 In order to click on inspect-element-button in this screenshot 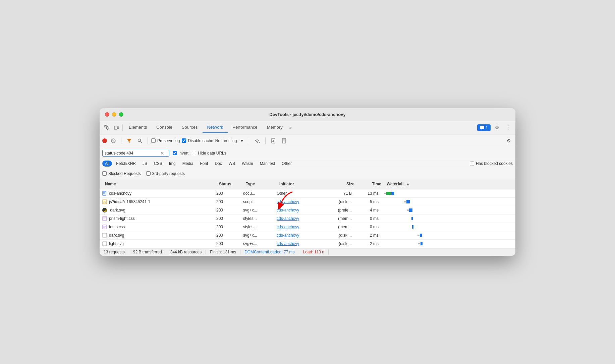, I will do `click(107, 128)`.